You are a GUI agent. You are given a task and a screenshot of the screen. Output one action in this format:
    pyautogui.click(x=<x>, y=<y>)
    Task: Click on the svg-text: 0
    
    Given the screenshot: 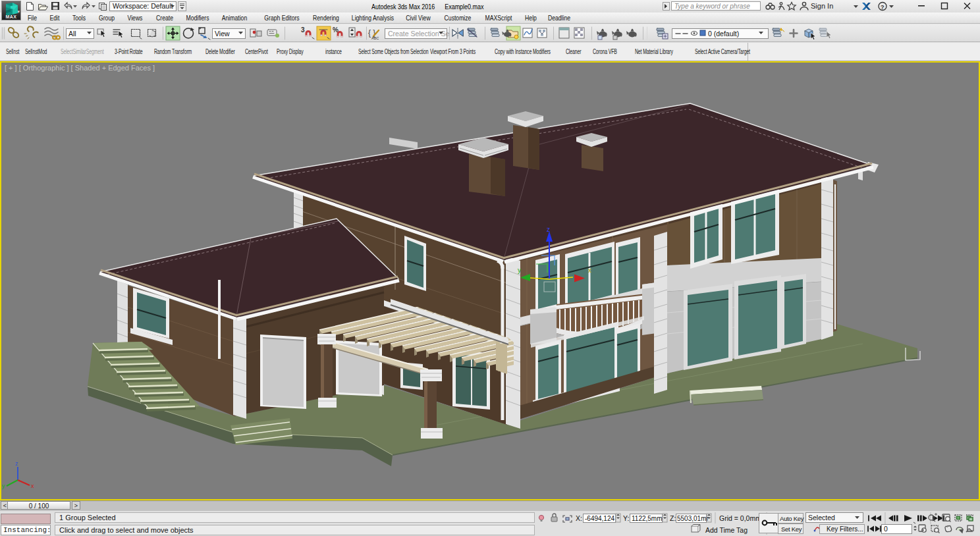 What is the action you would take?
    pyautogui.click(x=886, y=529)
    